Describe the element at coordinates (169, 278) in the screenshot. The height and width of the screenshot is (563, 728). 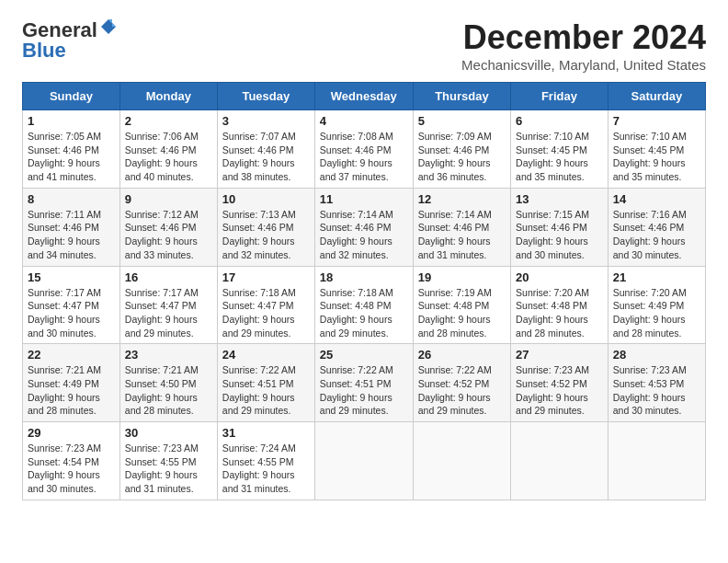
I see `day-number: 16` at that location.